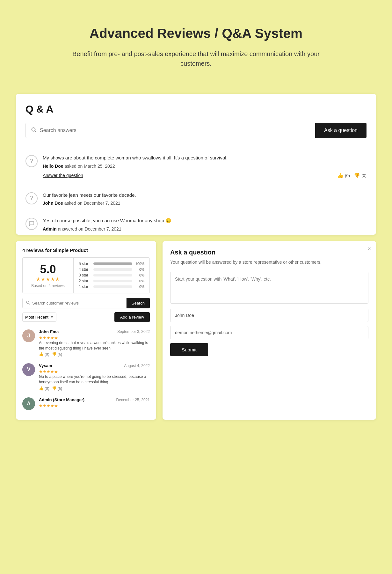  What do you see at coordinates (86, 377) in the screenshot?
I see `review-item: V Vysam August 4, 2022 ★★★★★ Go to a pla…` at bounding box center [86, 377].